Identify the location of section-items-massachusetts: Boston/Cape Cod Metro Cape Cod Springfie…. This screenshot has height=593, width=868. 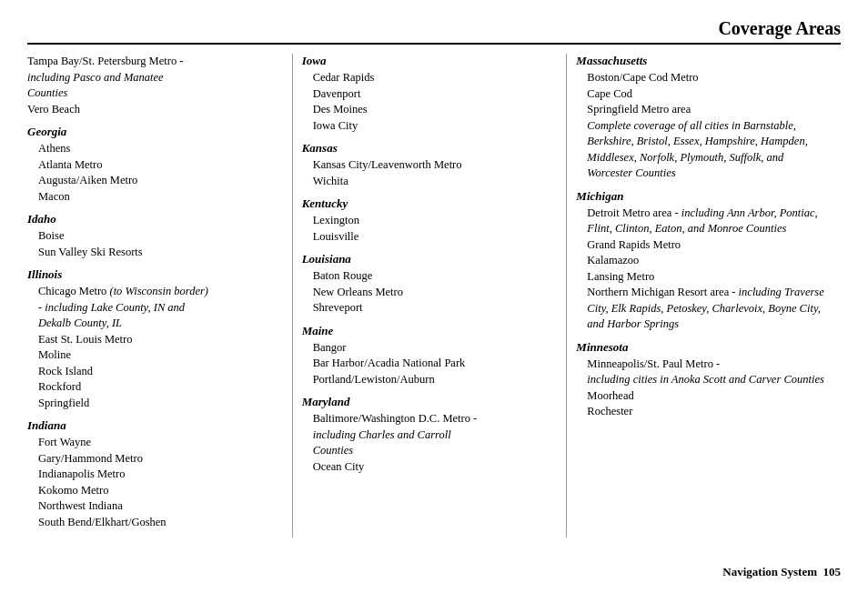
(701, 126).